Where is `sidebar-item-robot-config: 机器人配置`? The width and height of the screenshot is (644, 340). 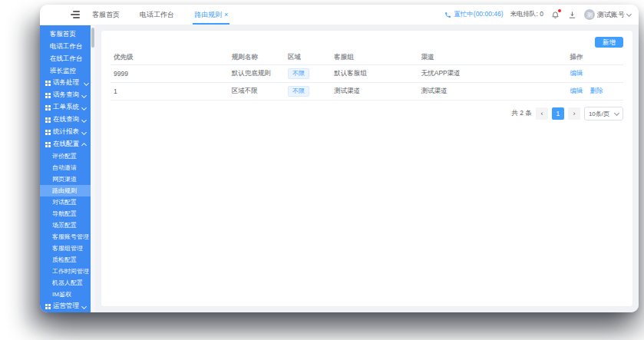 sidebar-item-robot-config: 机器人配置 is located at coordinates (65, 282).